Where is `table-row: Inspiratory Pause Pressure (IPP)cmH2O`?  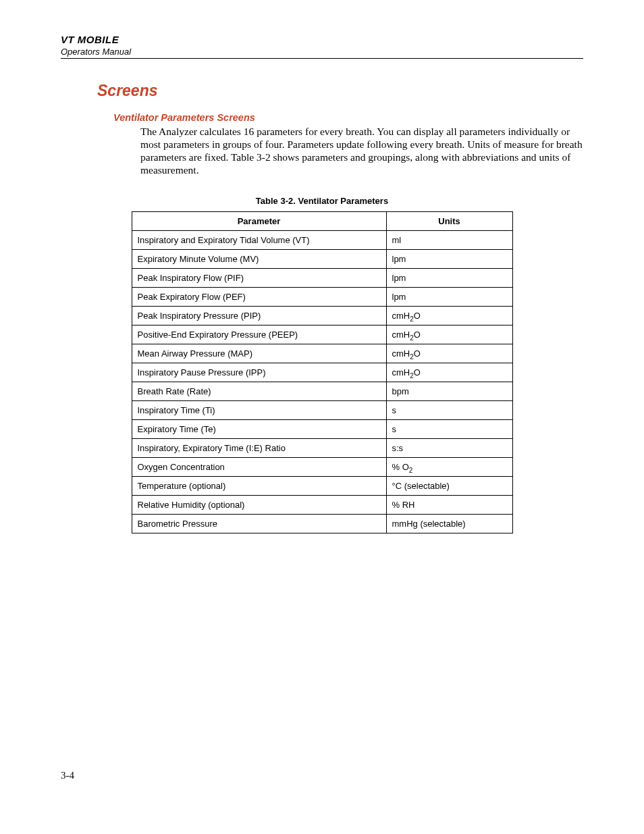 table-row: Inspiratory Pause Pressure (IPP)cmH2O is located at coordinates (322, 372).